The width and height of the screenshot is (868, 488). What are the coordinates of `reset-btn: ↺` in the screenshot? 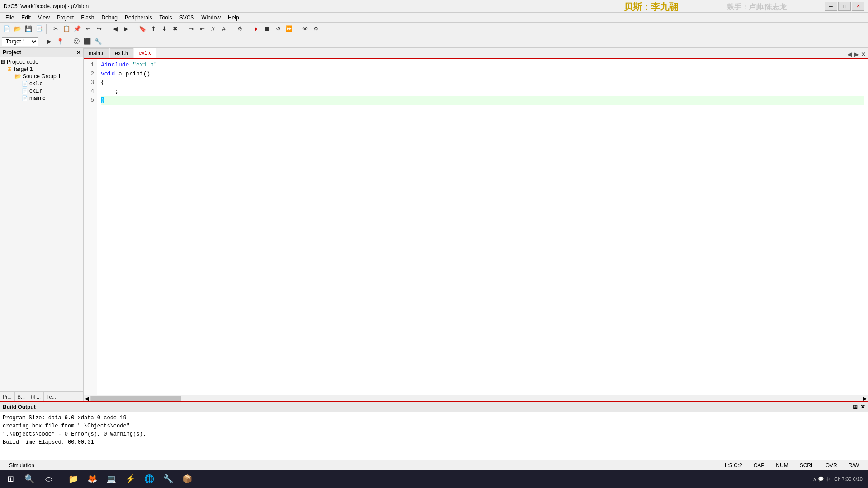 It's located at (278, 29).